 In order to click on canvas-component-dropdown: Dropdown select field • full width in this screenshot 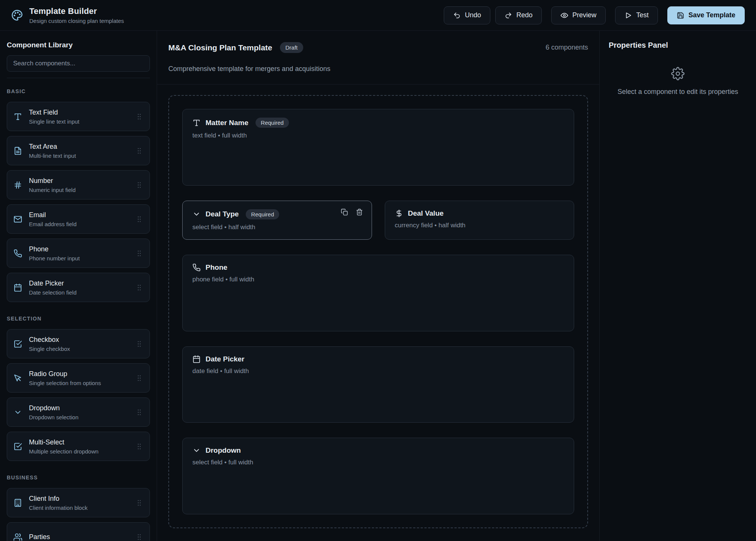, I will do `click(378, 476)`.